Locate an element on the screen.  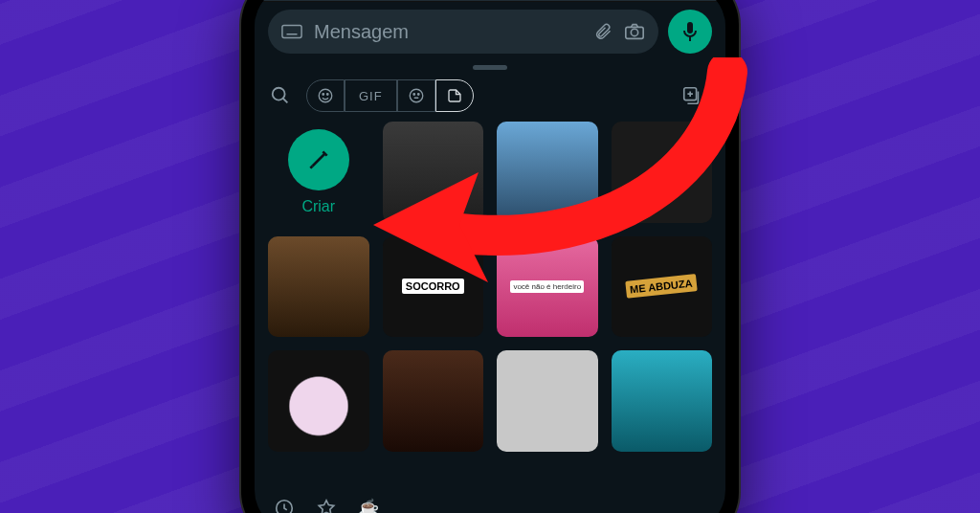
recent-icon is located at coordinates (284, 505).